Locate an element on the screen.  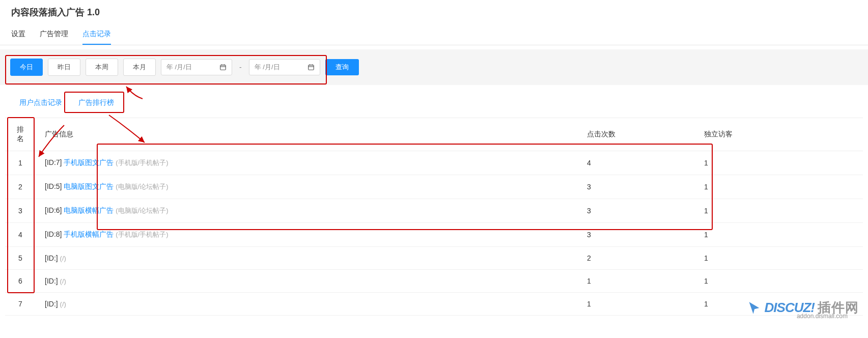
table-row: 7[ID:] (/)11 is located at coordinates (434, 304).